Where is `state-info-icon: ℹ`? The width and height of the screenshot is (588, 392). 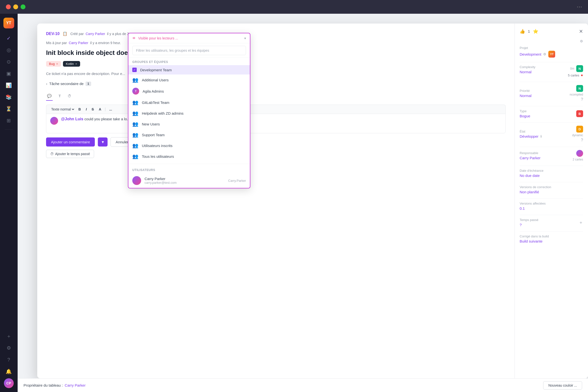 state-info-icon: ℹ is located at coordinates (541, 136).